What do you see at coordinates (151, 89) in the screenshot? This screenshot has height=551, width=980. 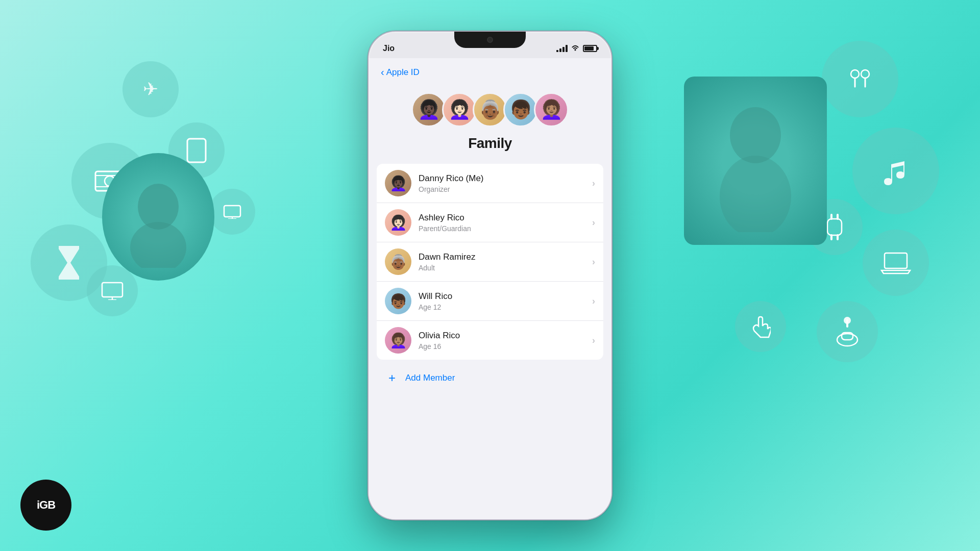 I see `airplane-icon: ✈` at bounding box center [151, 89].